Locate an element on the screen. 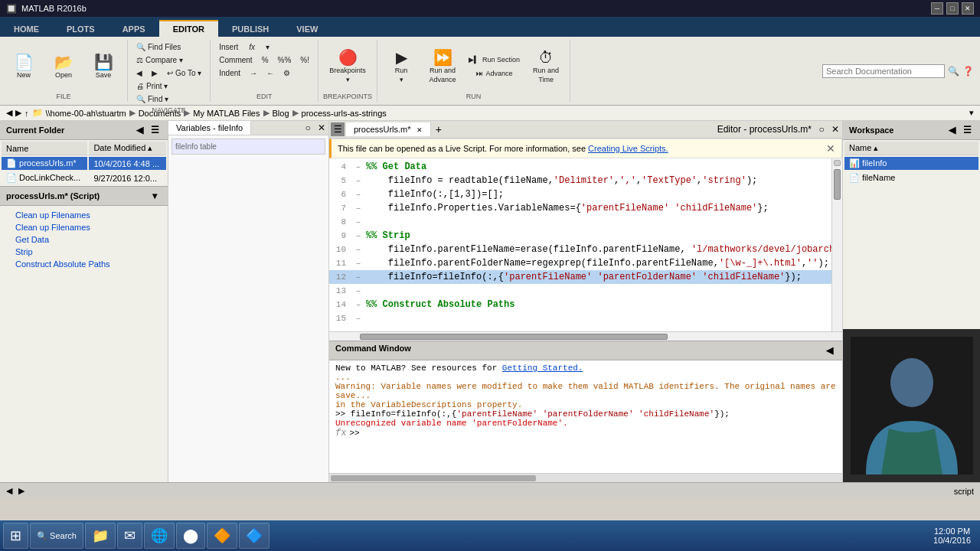  find-button: 🔍 Find ▾ is located at coordinates (152, 99).